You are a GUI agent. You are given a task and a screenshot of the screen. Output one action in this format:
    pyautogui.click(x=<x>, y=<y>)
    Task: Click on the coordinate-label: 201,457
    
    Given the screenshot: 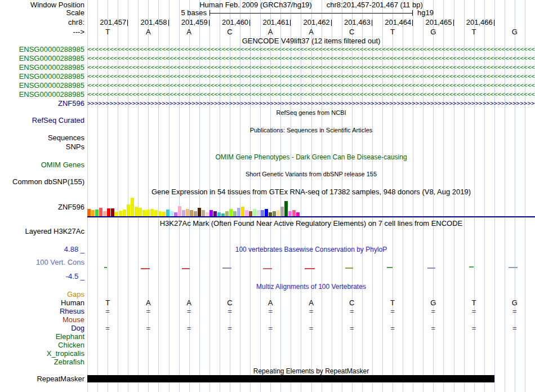 What is the action you would take?
    pyautogui.click(x=114, y=23)
    